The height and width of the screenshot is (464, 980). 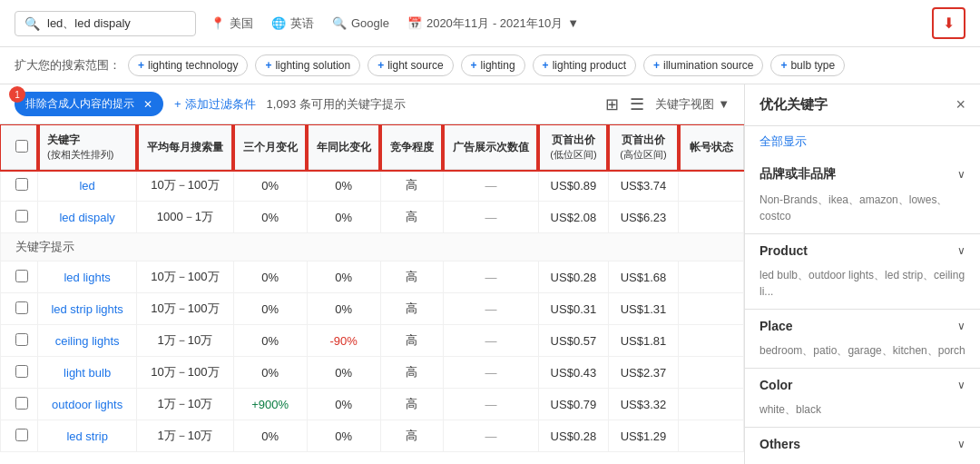 I want to click on tag-illumination-source: + illumination source, so click(x=703, y=65).